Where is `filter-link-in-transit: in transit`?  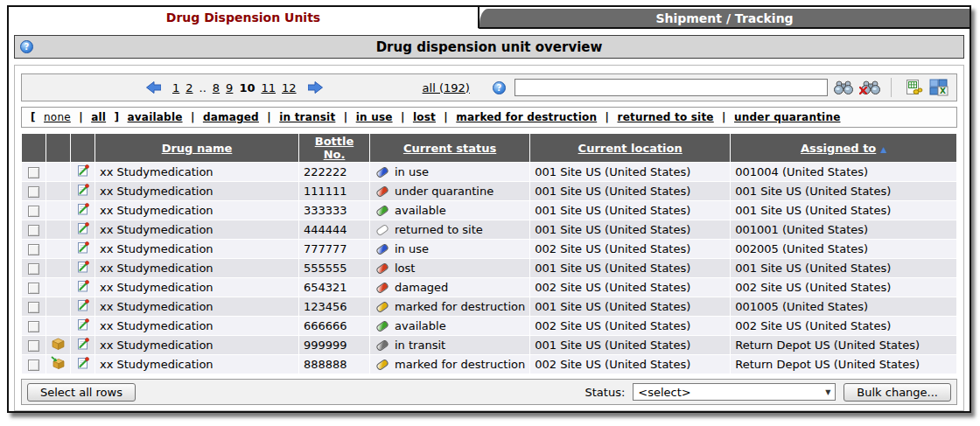 filter-link-in-transit: in transit is located at coordinates (307, 117).